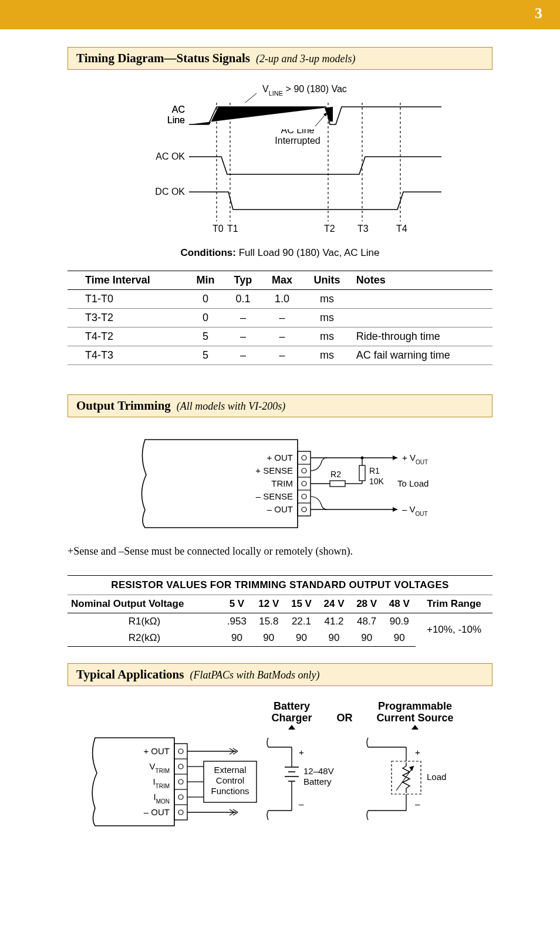  I want to click on th-interval: Time Interval, so click(127, 281).